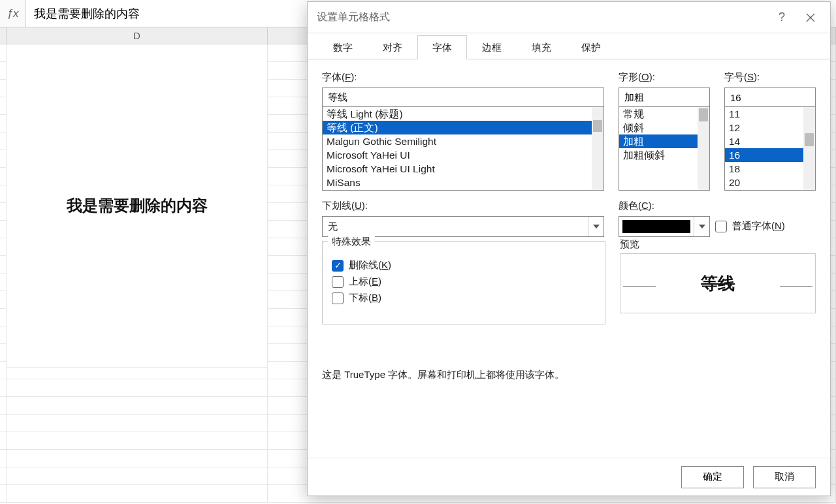 The width and height of the screenshot is (836, 504). Describe the element at coordinates (750, 226) in the screenshot. I see `normal-font-checkbox: 普通字体(N)` at that location.